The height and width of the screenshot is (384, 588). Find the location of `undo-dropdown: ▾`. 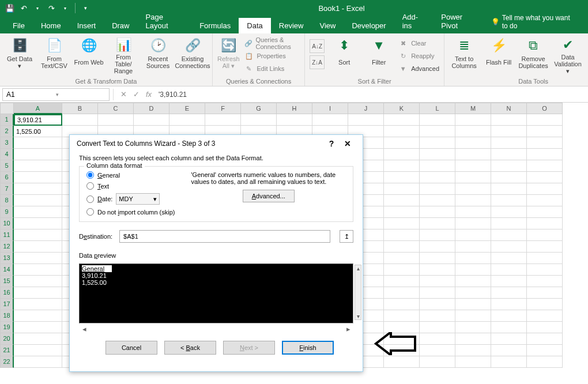

undo-dropdown: ▾ is located at coordinates (37, 8).